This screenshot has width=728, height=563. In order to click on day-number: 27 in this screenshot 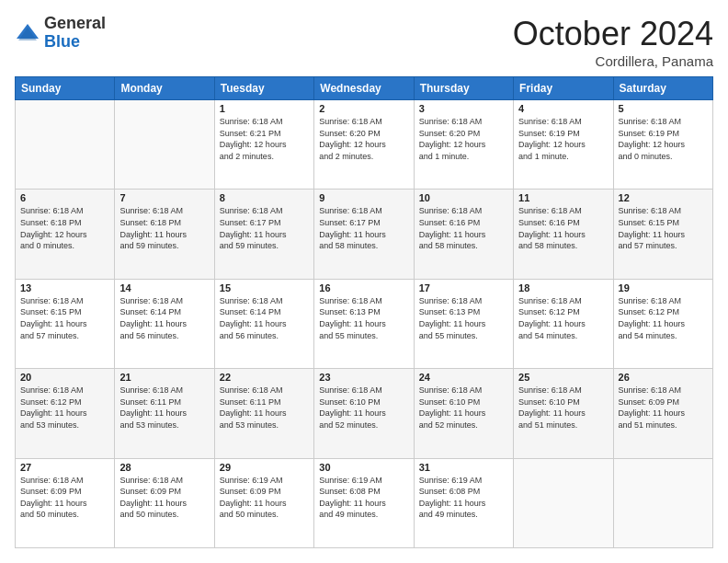, I will do `click(64, 467)`.